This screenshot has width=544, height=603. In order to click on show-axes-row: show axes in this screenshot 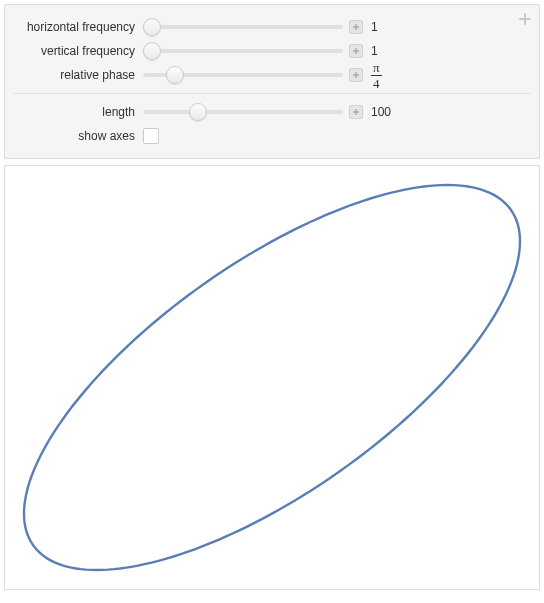, I will do `click(272, 136)`.